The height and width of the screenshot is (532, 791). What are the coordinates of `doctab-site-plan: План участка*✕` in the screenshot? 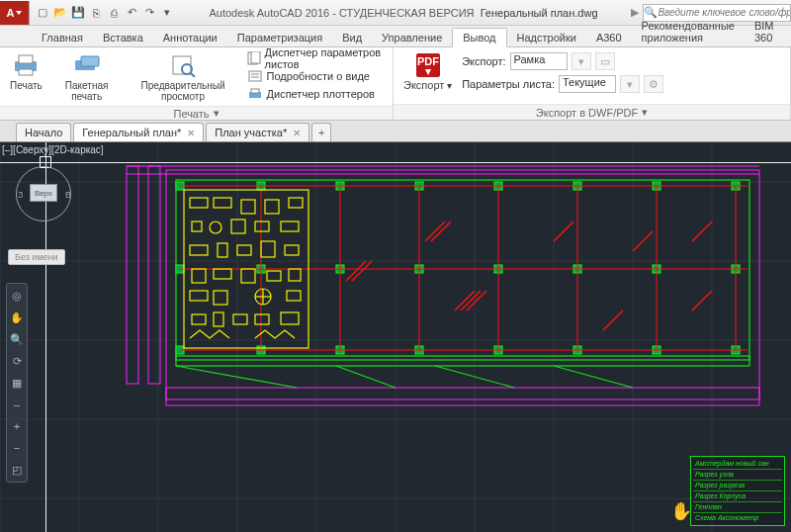 It's located at (257, 133).